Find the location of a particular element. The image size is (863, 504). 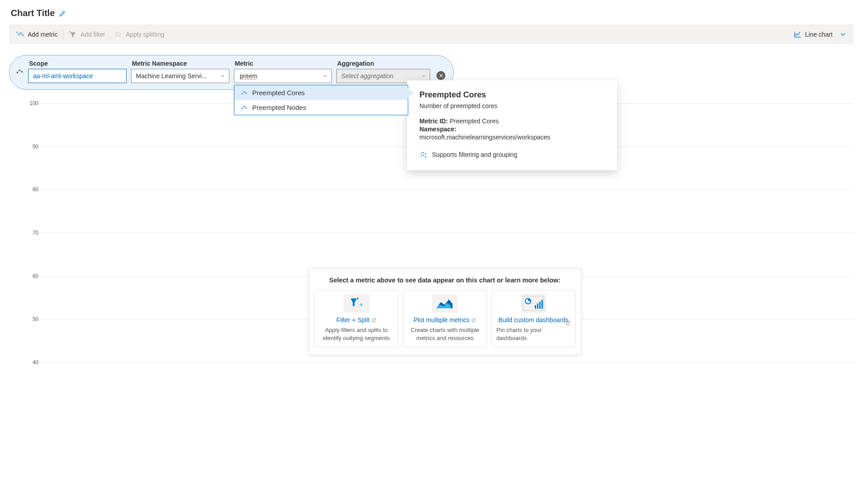

metric-label: Metric is located at coordinates (283, 63).